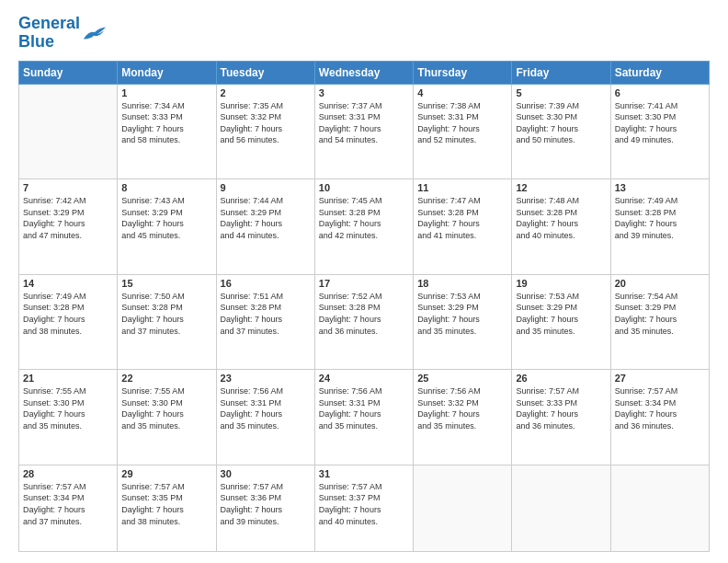  What do you see at coordinates (166, 93) in the screenshot?
I see `day-number: 1` at bounding box center [166, 93].